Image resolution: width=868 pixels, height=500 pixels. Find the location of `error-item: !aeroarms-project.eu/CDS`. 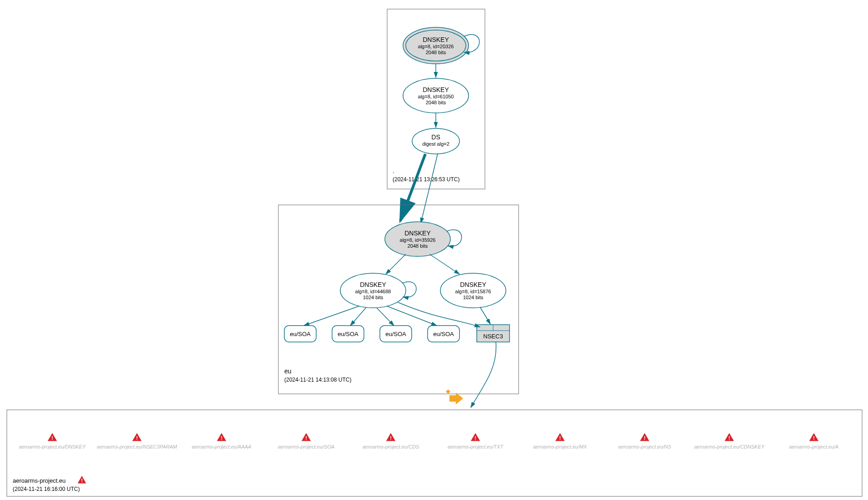

error-item: !aeroarms-project.eu/CDS is located at coordinates (391, 441).